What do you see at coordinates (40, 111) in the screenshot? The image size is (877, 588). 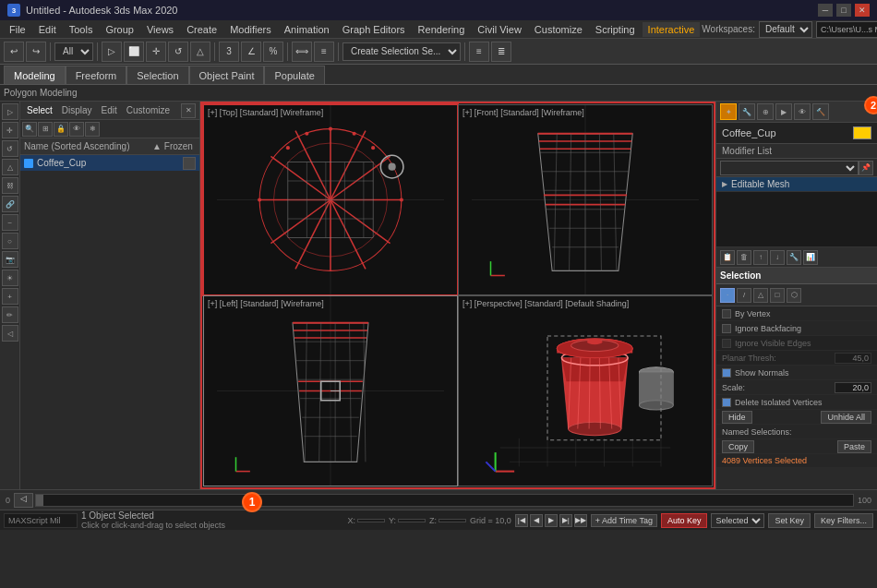 I see `scene-tab-select: Select` at bounding box center [40, 111].